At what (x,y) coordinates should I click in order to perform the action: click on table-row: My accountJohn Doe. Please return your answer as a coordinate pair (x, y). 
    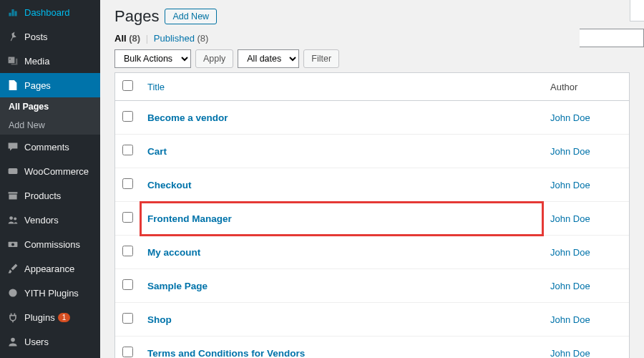
    Looking at the image, I should click on (372, 252).